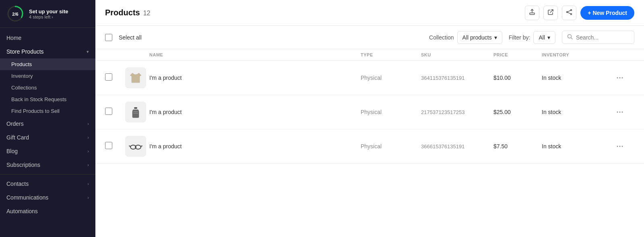 Image resolution: width=644 pixels, height=237 pixels. What do you see at coordinates (544, 37) in the screenshot?
I see `filter-by-dropdown: All ▾` at bounding box center [544, 37].